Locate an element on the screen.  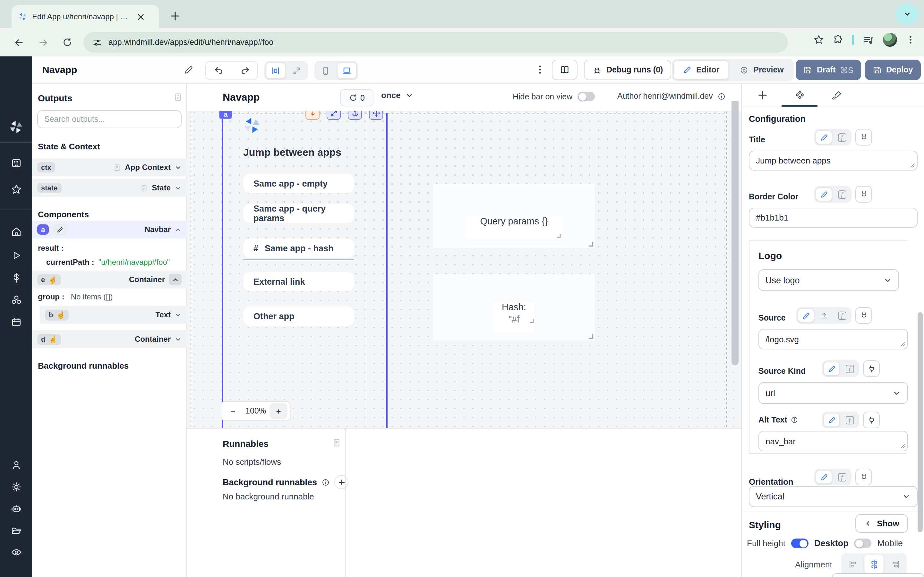
edit-id-pencil-icon is located at coordinates (60, 230).